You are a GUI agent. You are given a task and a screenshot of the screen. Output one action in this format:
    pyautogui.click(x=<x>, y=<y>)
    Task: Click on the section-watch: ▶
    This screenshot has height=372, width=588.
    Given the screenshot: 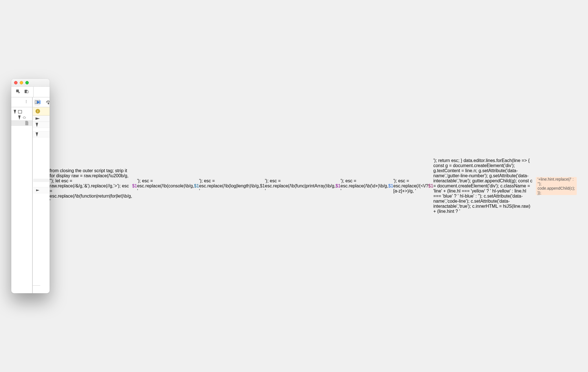 What is the action you would take?
    pyautogui.click(x=41, y=119)
    